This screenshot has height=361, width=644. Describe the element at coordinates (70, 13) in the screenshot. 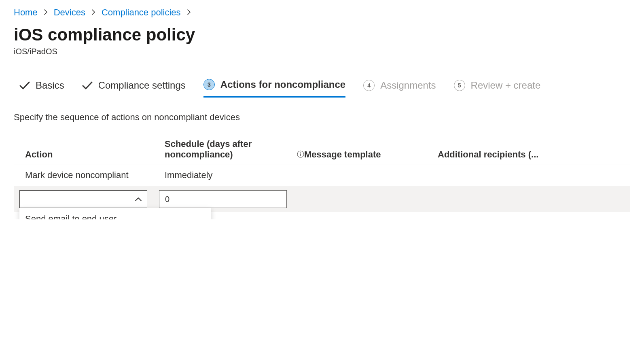

I see `breadcrumb-devices: Devices` at that location.